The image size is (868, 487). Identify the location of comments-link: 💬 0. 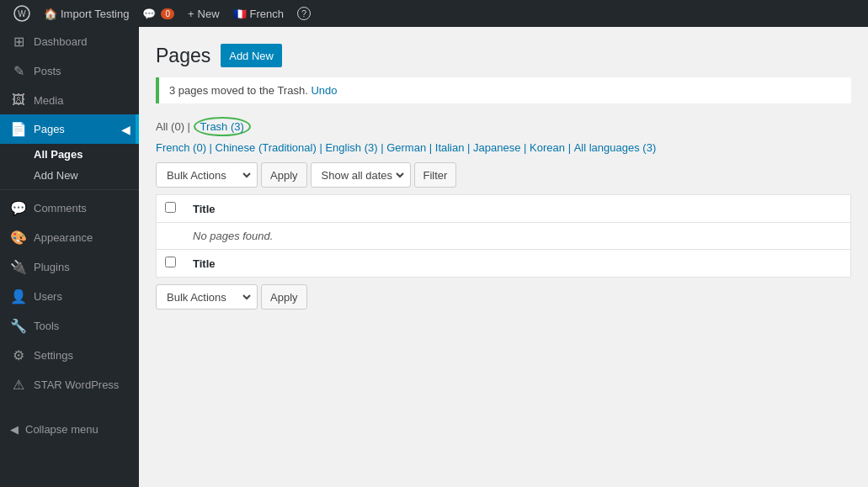
(158, 13).